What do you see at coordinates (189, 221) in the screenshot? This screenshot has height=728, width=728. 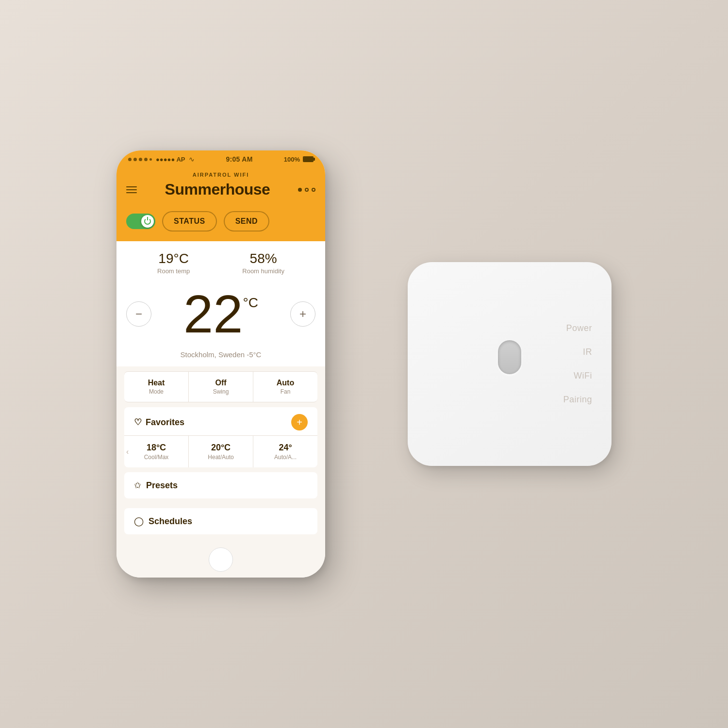 I see `status-button: STATUS` at bounding box center [189, 221].